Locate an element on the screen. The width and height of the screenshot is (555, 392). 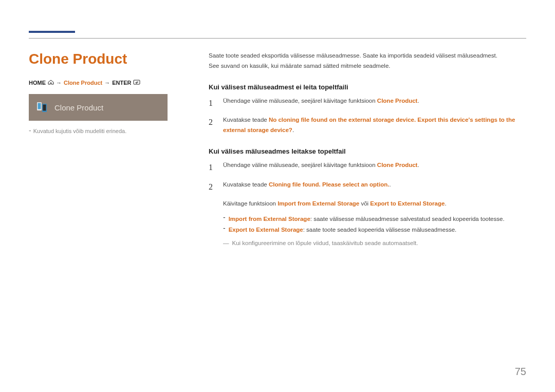
final-note: ― Kui konfigureerimine on lõpule viidud,… is located at coordinates (375, 244).